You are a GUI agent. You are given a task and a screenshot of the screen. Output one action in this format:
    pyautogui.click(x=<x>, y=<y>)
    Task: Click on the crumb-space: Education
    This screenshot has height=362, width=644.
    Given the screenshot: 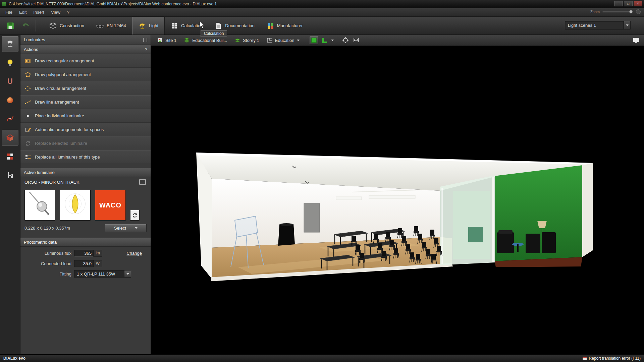 What is the action you would take?
    pyautogui.click(x=283, y=40)
    